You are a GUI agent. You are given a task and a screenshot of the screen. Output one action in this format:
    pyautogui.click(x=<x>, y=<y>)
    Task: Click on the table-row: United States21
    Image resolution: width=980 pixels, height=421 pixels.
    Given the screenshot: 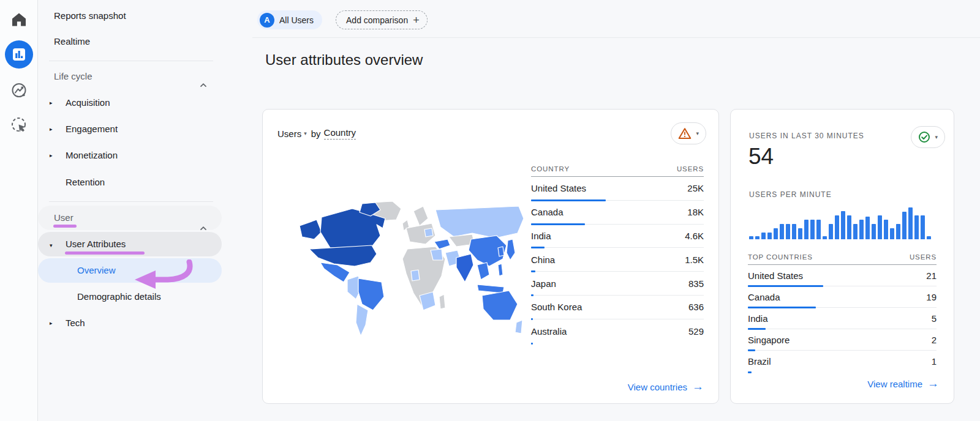 What is the action you would take?
    pyautogui.click(x=842, y=275)
    